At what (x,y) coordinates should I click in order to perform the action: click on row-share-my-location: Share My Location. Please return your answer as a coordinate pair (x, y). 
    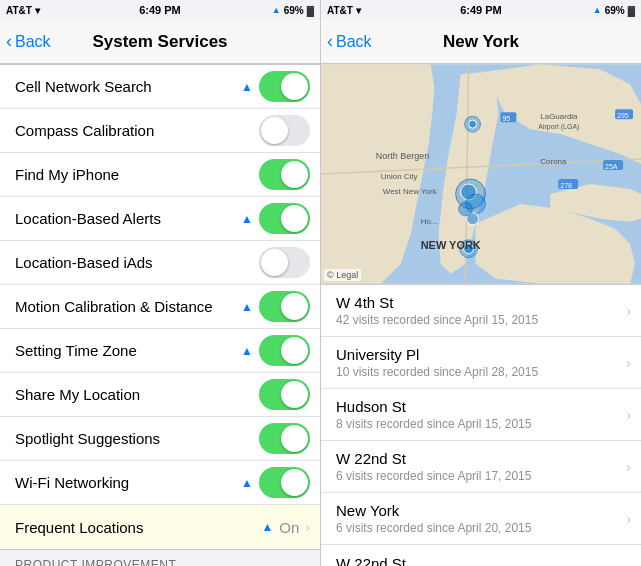
    Looking at the image, I should click on (160, 395).